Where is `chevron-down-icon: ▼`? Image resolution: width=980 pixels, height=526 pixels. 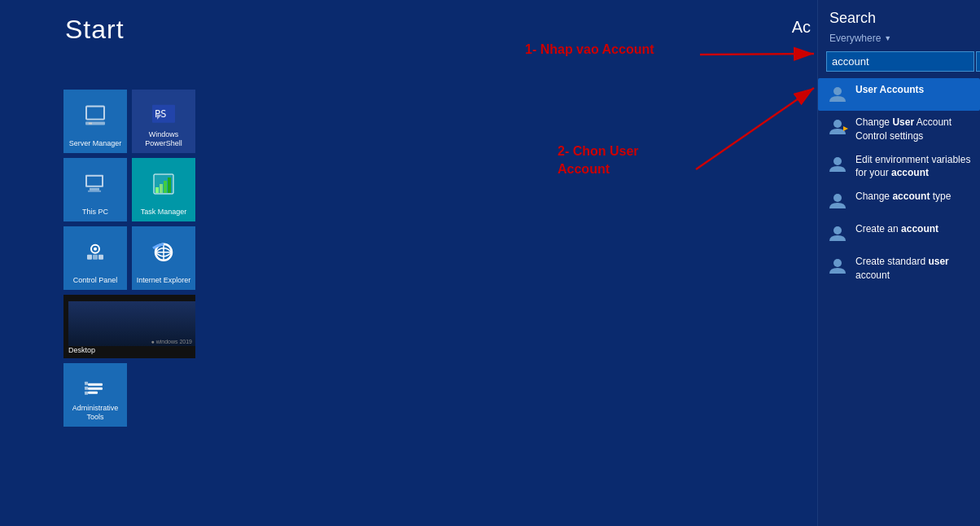 chevron-down-icon: ▼ is located at coordinates (887, 38).